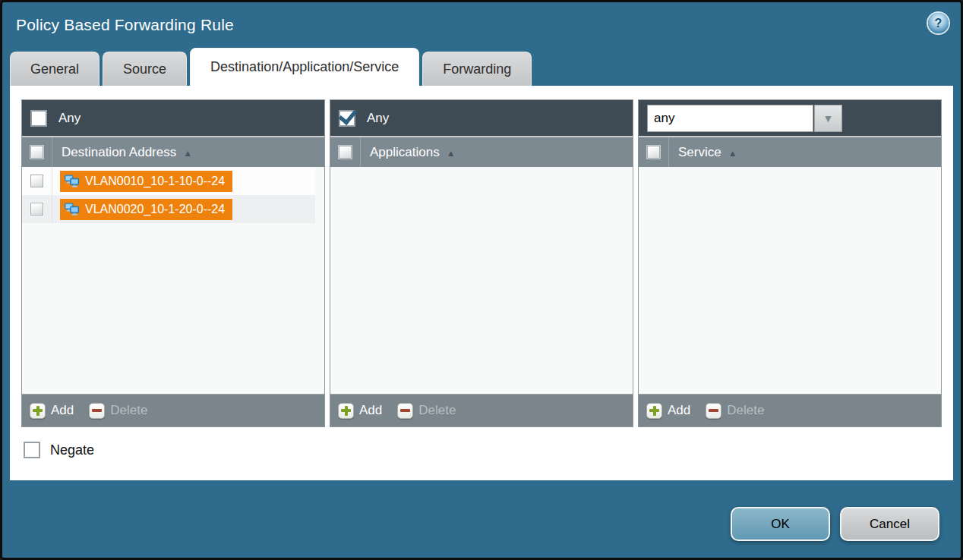  I want to click on address-object-label: VLAN0010_10-1-10-0--24, so click(155, 181).